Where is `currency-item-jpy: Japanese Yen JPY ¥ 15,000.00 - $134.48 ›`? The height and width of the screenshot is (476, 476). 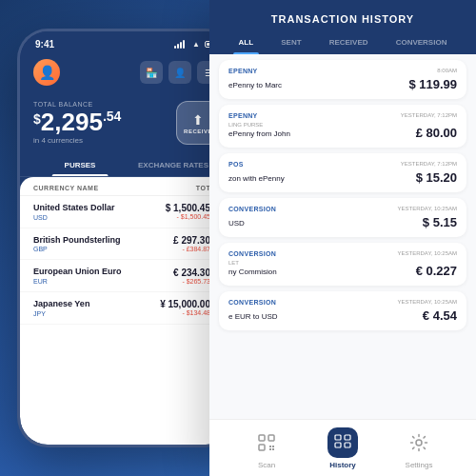
currency-item-jpy: Japanese Yen JPY ¥ 15,000.00 - $134.48 › is located at coordinates (127, 308).